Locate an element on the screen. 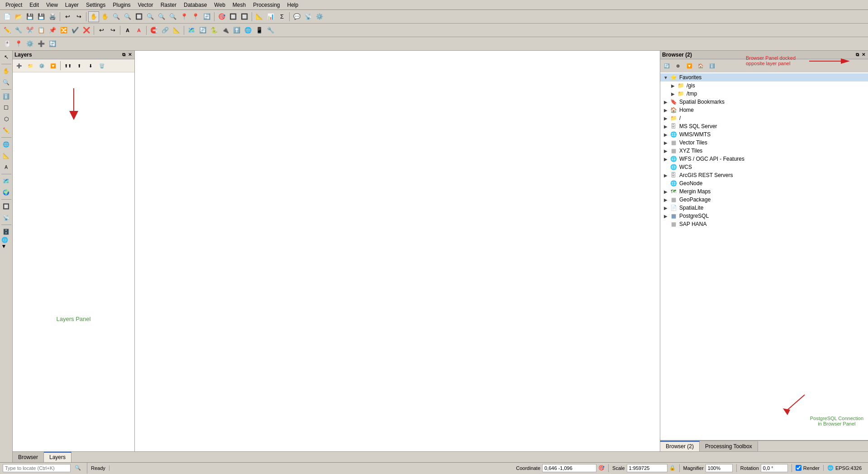 The image size is (868, 474). extra-btn-2: 📍 is located at coordinates (19, 44).